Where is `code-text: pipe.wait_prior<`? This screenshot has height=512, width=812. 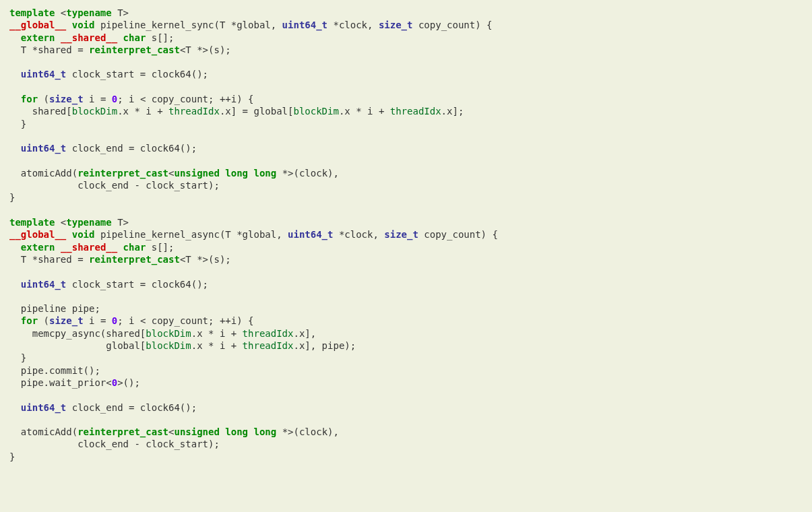
code-text: pipe.wait_prior< is located at coordinates (61, 383).